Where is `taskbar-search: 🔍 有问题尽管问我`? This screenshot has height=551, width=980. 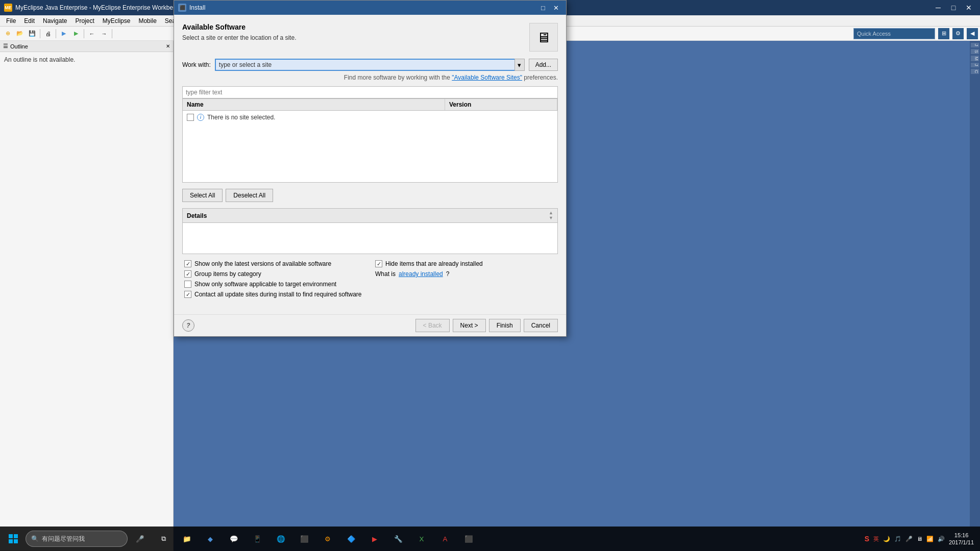 taskbar-search: 🔍 有问题尽管问我 is located at coordinates (77, 539).